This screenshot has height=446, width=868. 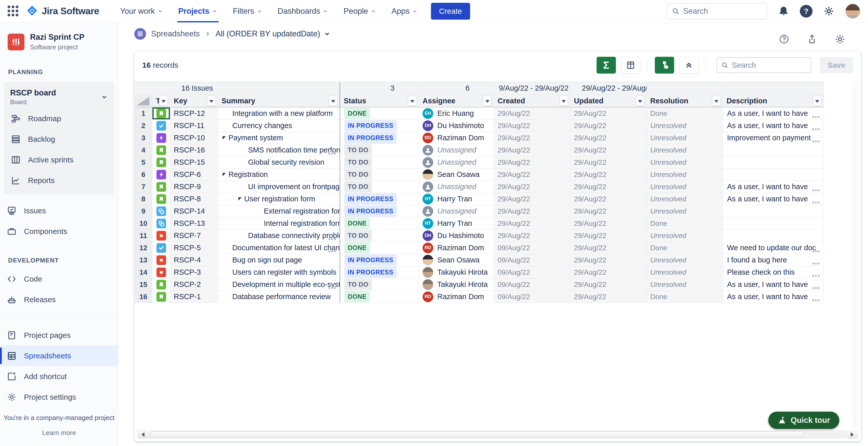 What do you see at coordinates (360, 11) in the screenshot?
I see `nav-item-people: People` at bounding box center [360, 11].